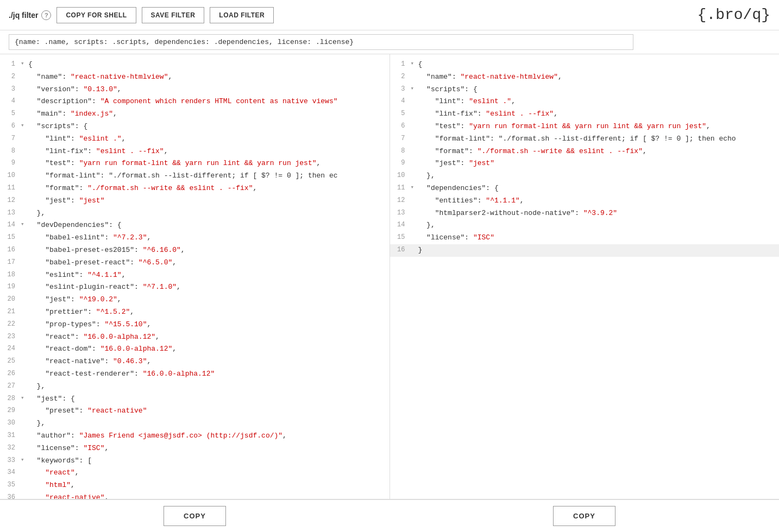 This screenshot has width=779, height=532. What do you see at coordinates (585, 164) in the screenshot?
I see `table-row: 9 "jest": "jest"` at bounding box center [585, 164].